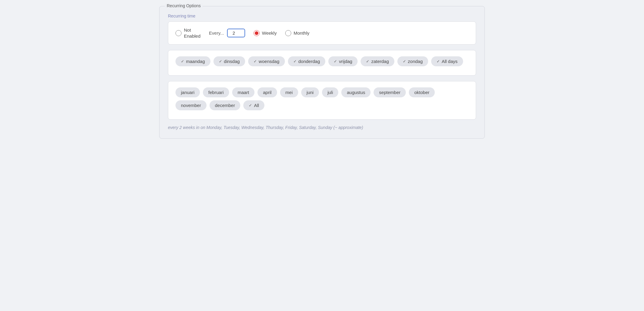  I want to click on months-chips-row: januarifebruarimaartaprilmeijunijuliaugu…, so click(322, 99).